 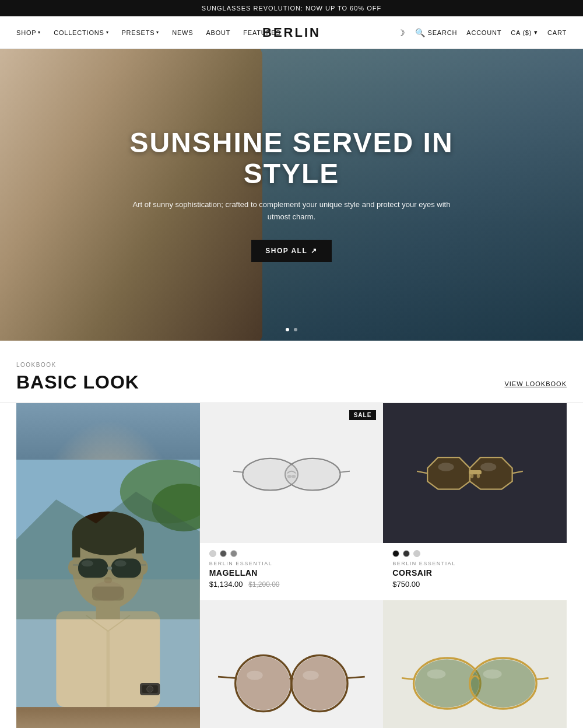 I want to click on announcement-bar: SUNGLASSES REVOLUTION: NOW UP TO 60% OFF, so click(x=292, y=8).